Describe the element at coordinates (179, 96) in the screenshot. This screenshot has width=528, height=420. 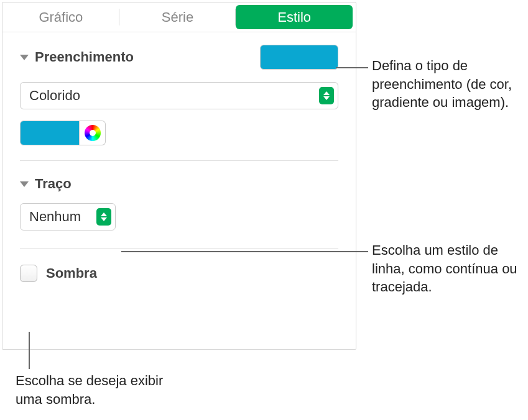
I see `fill-type-dropdown: Colorido` at that location.